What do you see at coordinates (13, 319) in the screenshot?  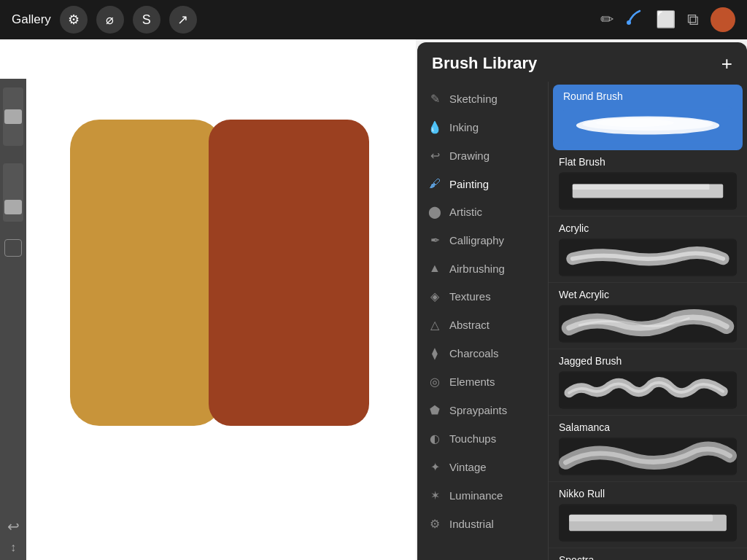 I see `left-sidebar: ↩ ↕` at bounding box center [13, 319].